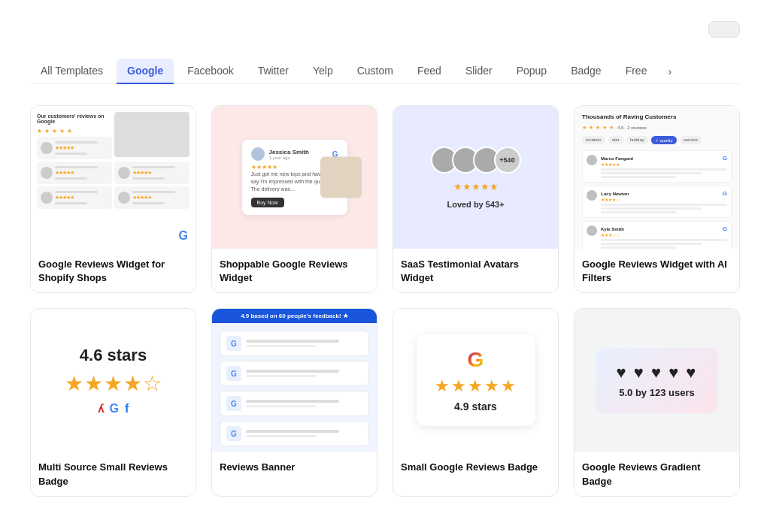  What do you see at coordinates (295, 402) in the screenshot?
I see `template-card-reviews-banner: 4.9 based on 60 people's feedback! ★ G G` at bounding box center [295, 402].